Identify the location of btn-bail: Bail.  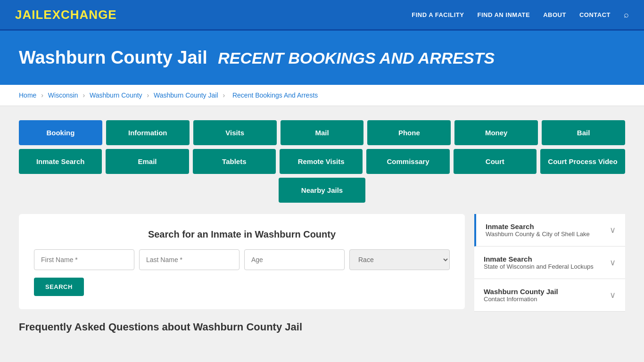
(584, 133).